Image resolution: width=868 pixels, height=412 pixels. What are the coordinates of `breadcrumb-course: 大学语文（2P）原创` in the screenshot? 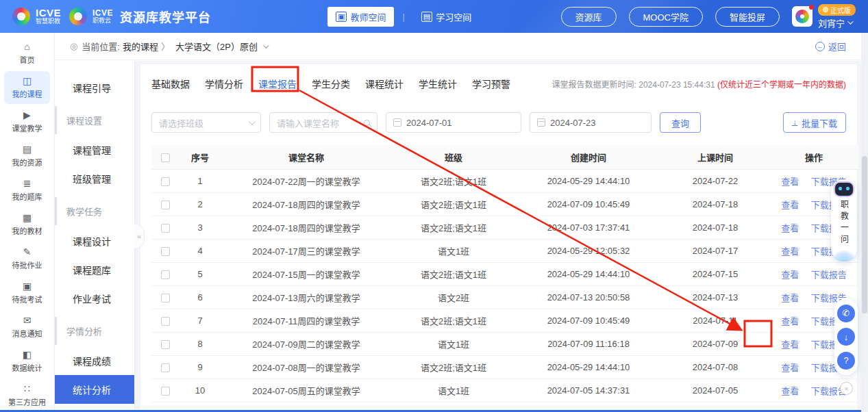 It's located at (216, 47).